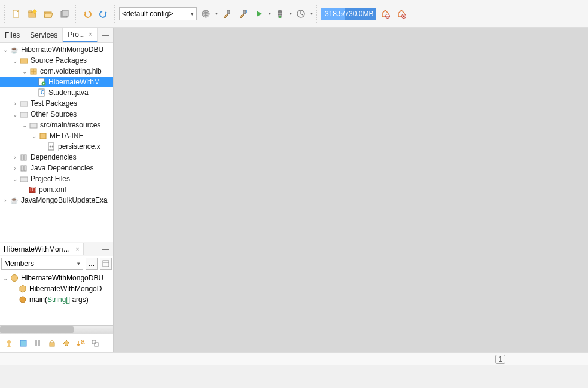 Image resolution: width=588 pixels, height=388 pixels. Describe the element at coordinates (349, 14) in the screenshot. I see `memory-usage-bar: 318.5/730.0MB` at that location.